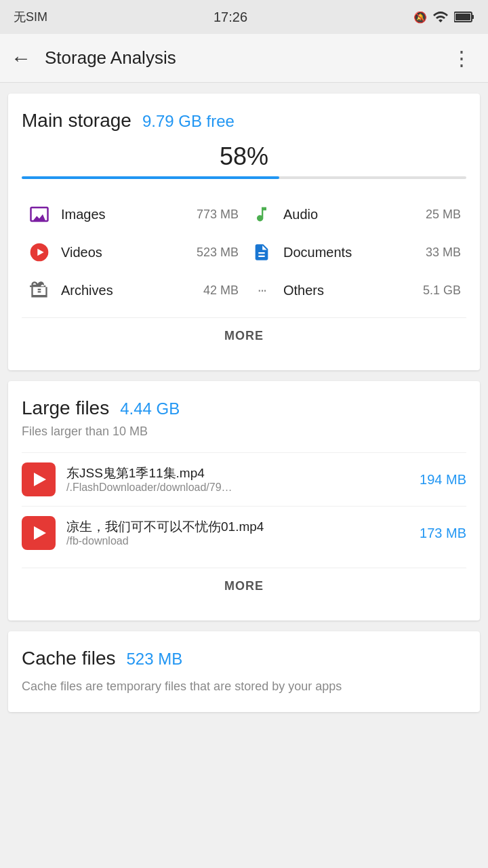 This screenshot has height=868, width=488. I want to click on file-1-path: /fb-download, so click(237, 541).